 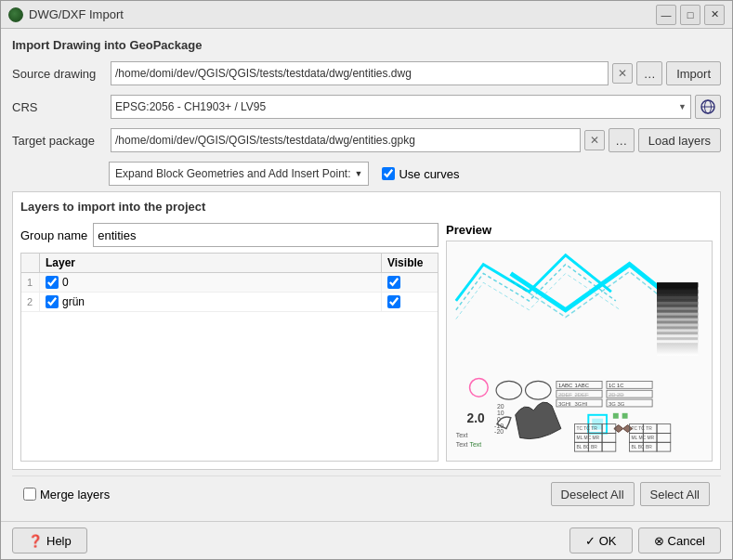 What do you see at coordinates (54, 236) in the screenshot?
I see `group-name-label: Group name` at bounding box center [54, 236].